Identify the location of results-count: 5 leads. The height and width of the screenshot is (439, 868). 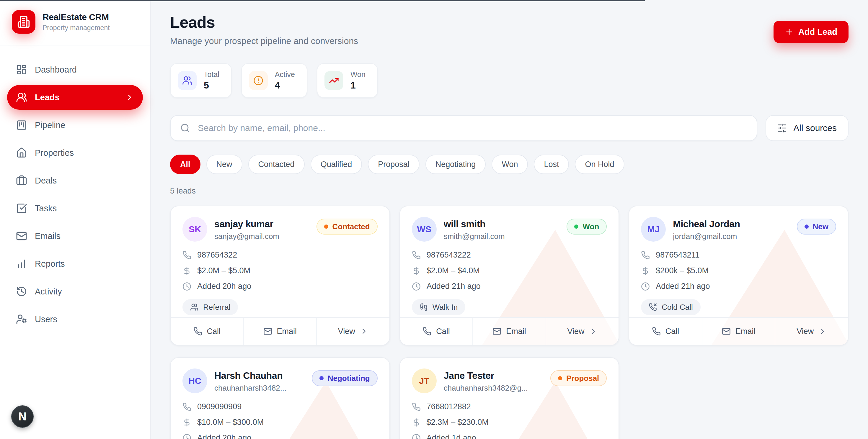
(509, 191).